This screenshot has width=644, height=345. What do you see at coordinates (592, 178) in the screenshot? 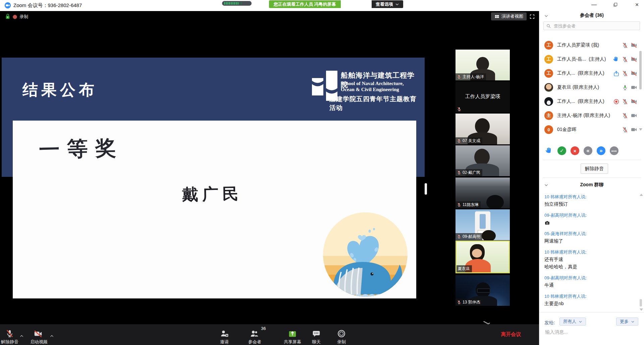
I see `divider` at bounding box center [592, 178].